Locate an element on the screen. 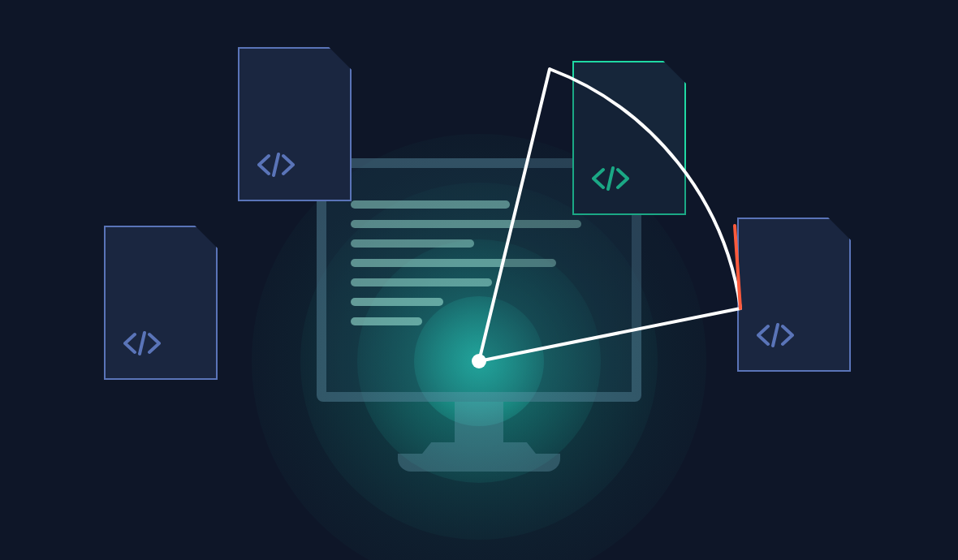  file-bottom-right is located at coordinates (794, 295).